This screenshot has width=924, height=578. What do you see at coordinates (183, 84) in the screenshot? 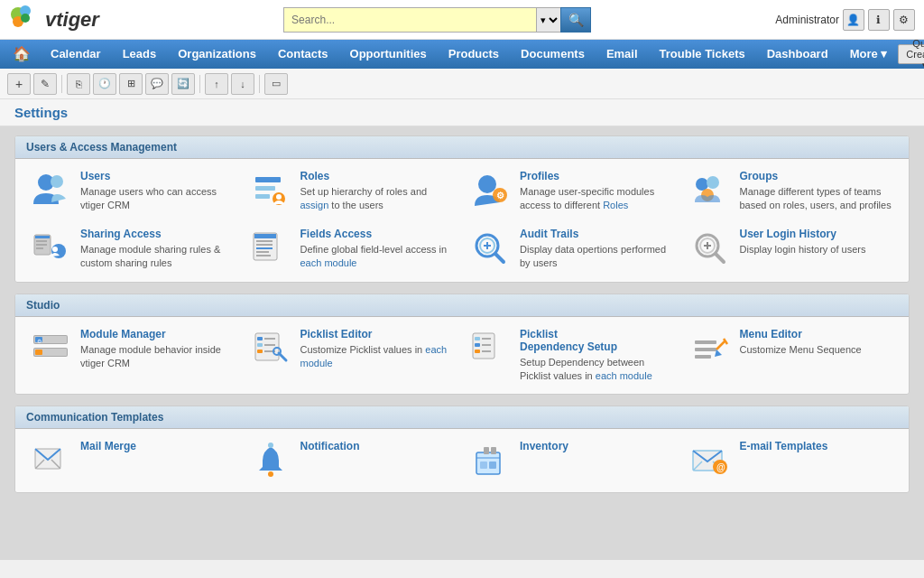
I see `toolbar-refresh-btn: 🔄` at bounding box center [183, 84].